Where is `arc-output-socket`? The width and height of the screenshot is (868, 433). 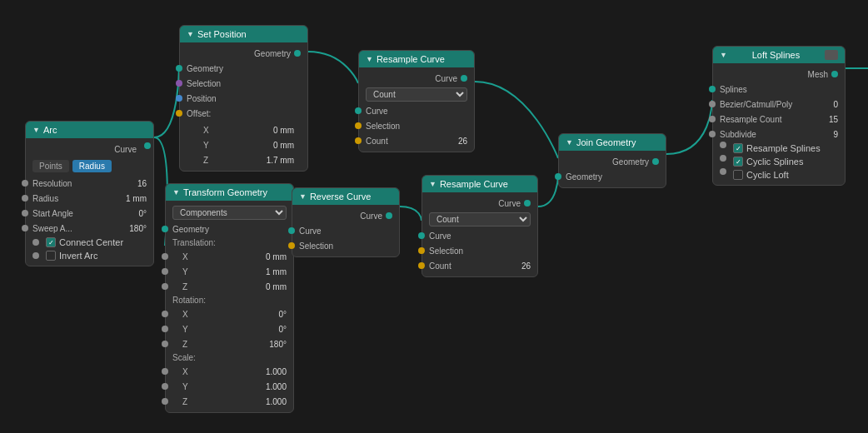
arc-output-socket is located at coordinates (147, 146).